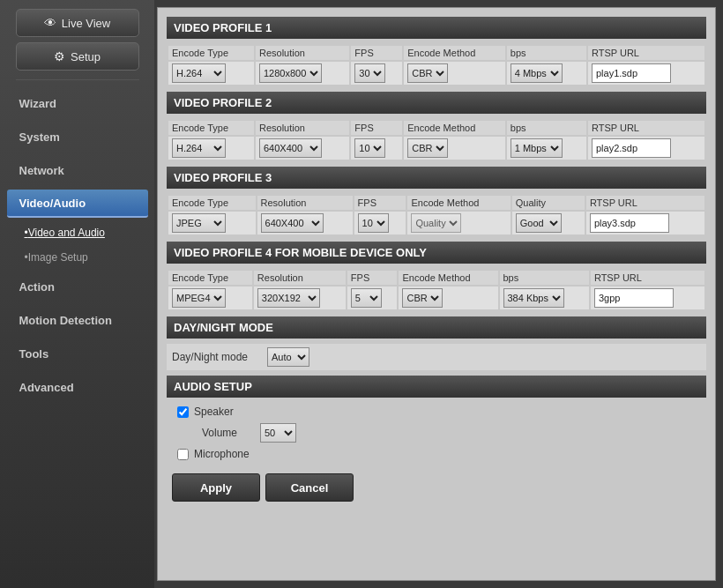 This screenshot has width=723, height=588. What do you see at coordinates (78, 233) in the screenshot?
I see `sidebar-sub-item-video-and-audio: • Video and Audio` at bounding box center [78, 233].